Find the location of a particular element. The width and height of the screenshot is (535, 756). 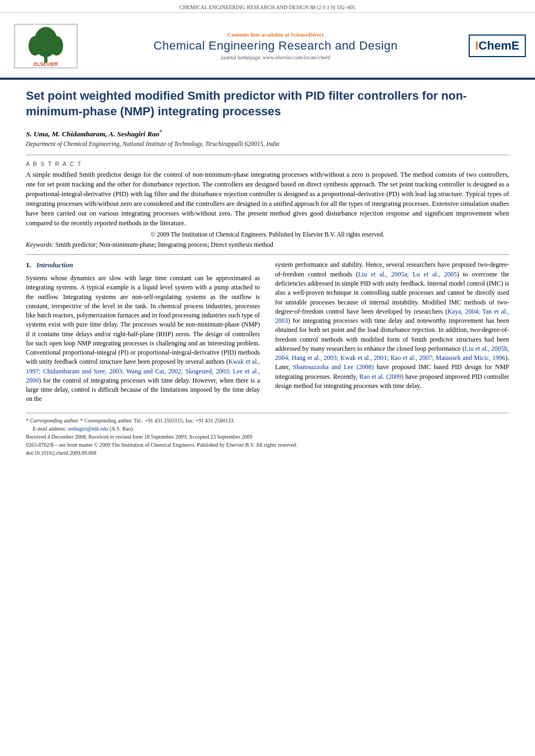

email-line: E-mail address: seshagiri@nitt.edu (A.S.… is located at coordinates (268, 429).